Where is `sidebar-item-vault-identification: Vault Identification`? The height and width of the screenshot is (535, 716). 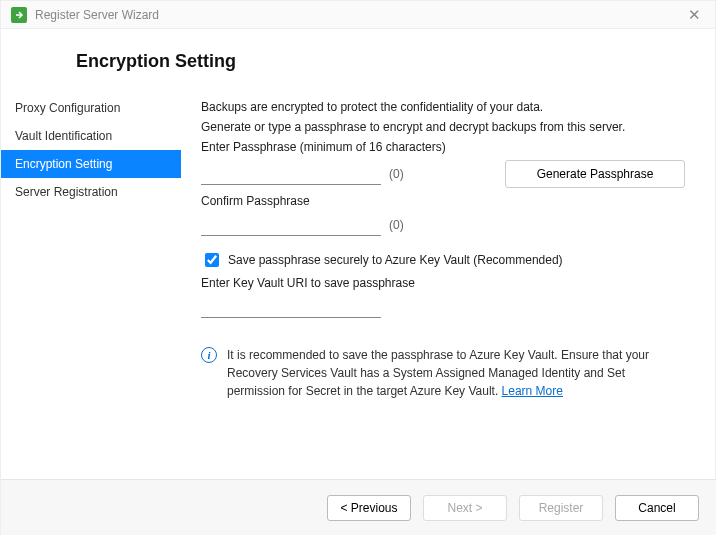
sidebar-item-vault-identification: Vault Identification is located at coordinates (91, 136).